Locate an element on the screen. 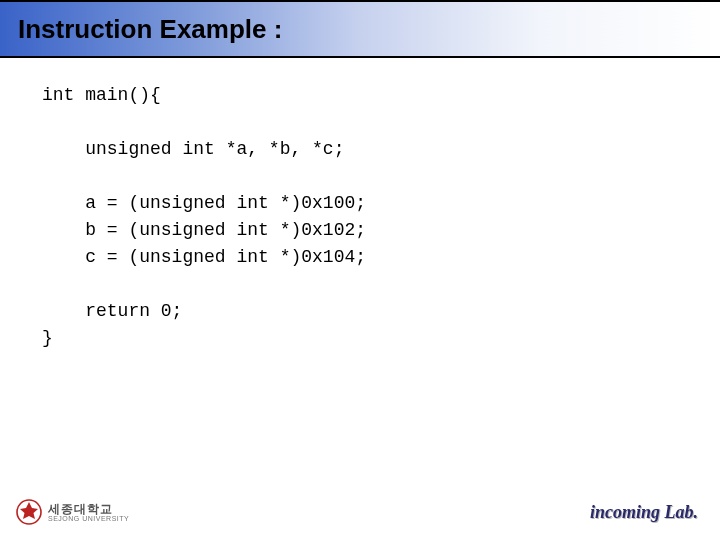  logo-text: 세종대학교 SEJONG UNIVERSITY is located at coordinates (88, 512).